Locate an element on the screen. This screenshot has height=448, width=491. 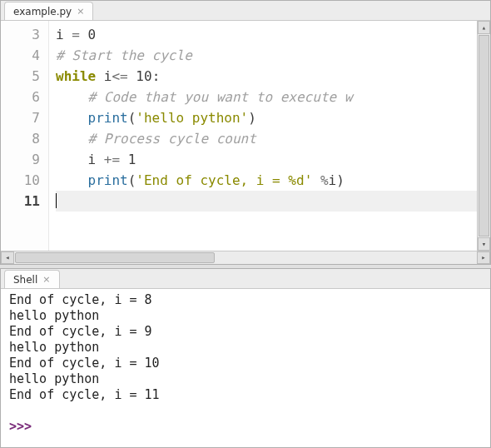
tab-label: Shell is located at coordinates (25, 280).